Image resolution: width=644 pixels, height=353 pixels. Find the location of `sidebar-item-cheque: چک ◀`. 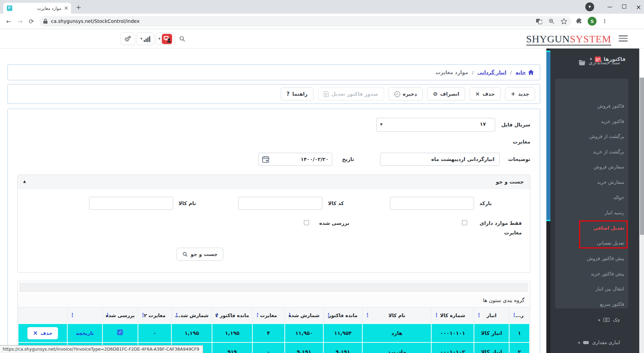

sidebar-item-cheque: چک ◀ is located at coordinates (593, 320).